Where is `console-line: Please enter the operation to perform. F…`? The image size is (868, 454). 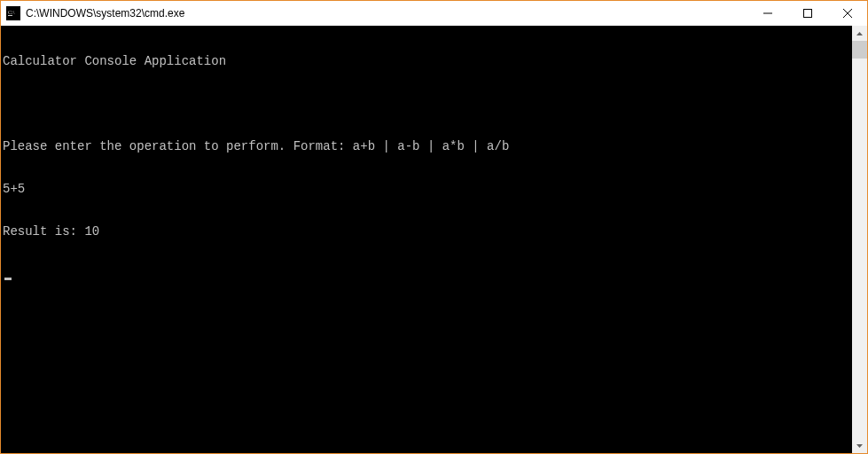
console-line: Please enter the operation to perform. F… is located at coordinates (426, 146).